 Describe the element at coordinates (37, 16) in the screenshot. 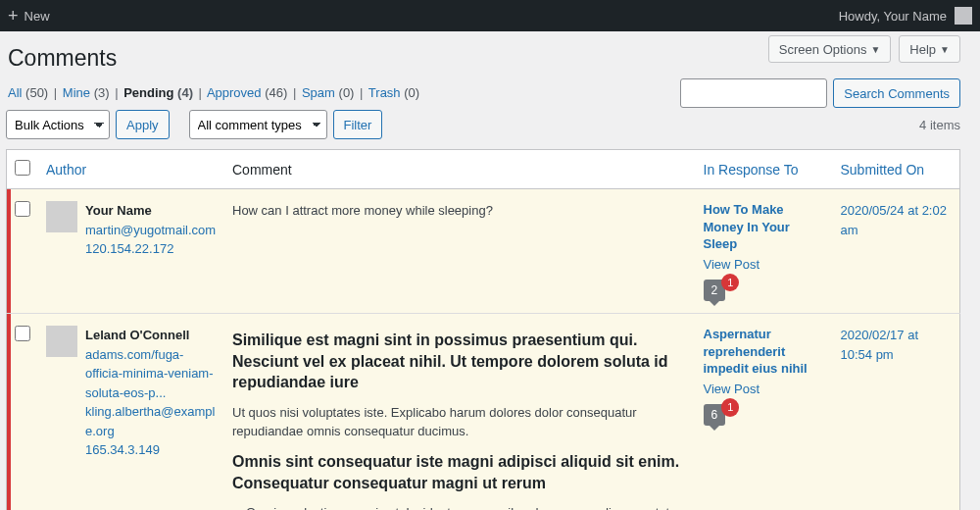

I see `new-label: New` at that location.